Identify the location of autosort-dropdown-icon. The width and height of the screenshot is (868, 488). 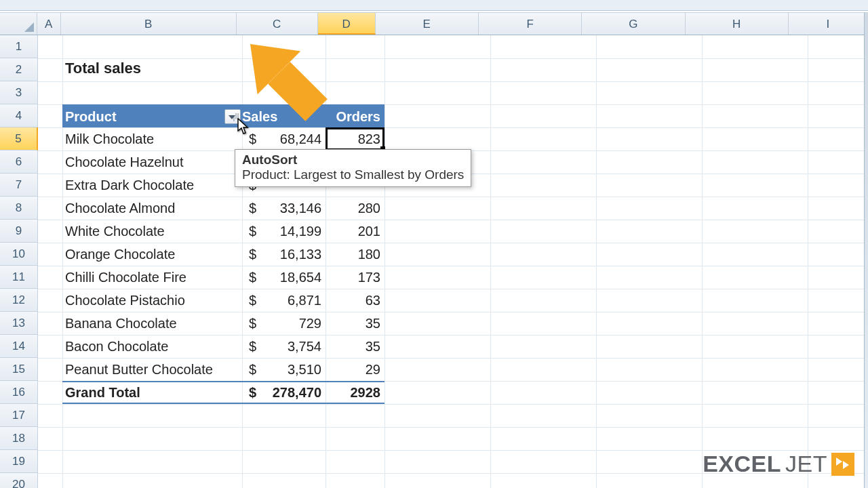
(233, 117).